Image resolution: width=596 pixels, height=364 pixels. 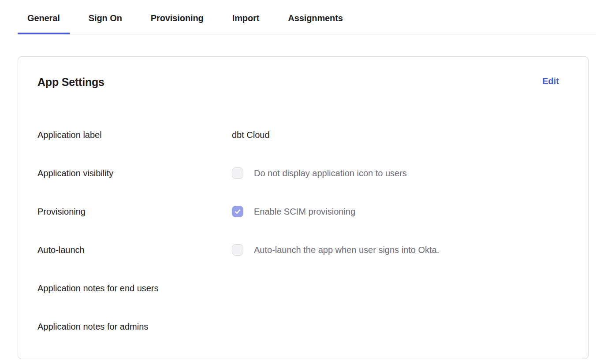 What do you see at coordinates (305, 212) in the screenshot?
I see `provisioning-checkbox-label: Enable SCIM provisioning` at bounding box center [305, 212].